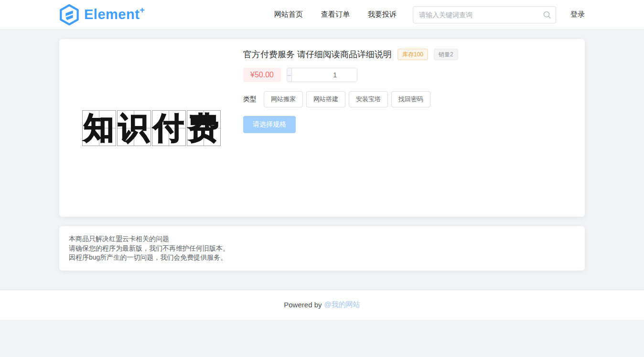  I want to click on logo-wordmark: Element +, so click(115, 14).